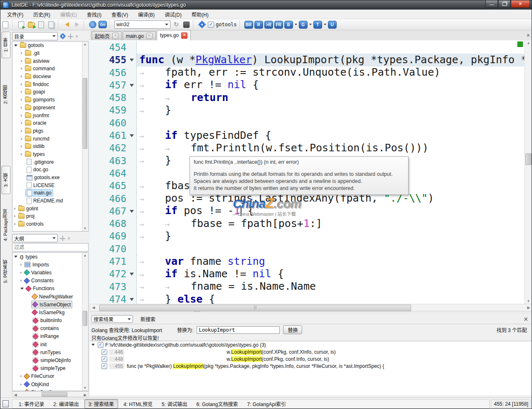  What do you see at coordinates (311, 359) in the screenshot?
I see `result-row-448: ✓448w.LookupImport(conf.Pkg, conf.Info, …` at bounding box center [311, 359].